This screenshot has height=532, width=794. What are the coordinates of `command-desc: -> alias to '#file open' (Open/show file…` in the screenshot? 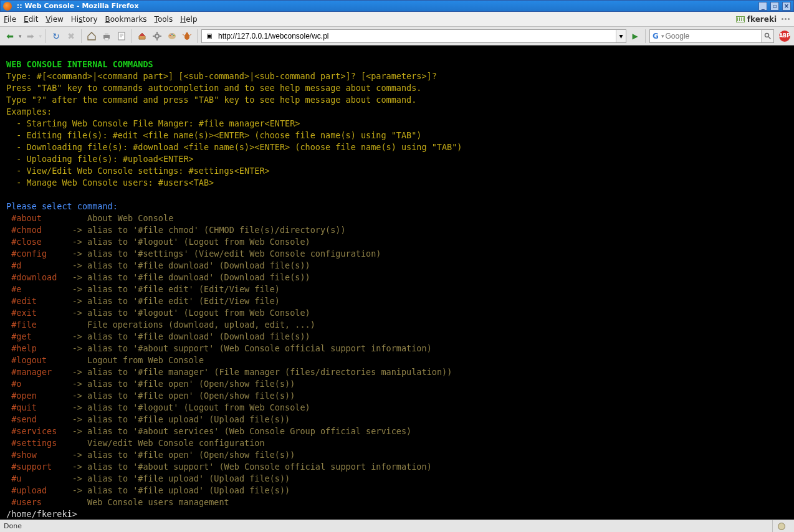 It's located at (184, 455).